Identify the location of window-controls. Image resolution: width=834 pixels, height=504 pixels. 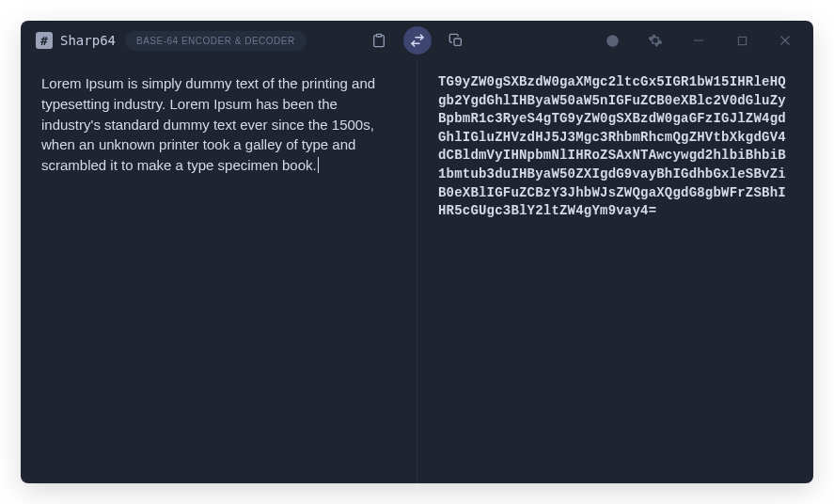
(699, 40).